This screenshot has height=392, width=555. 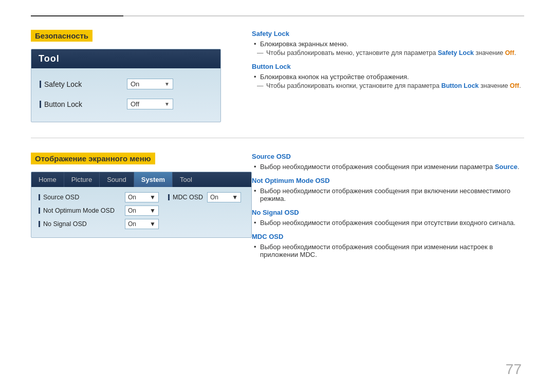 I want to click on button-lock-row: Button Lock Off ▼, so click(x=126, y=104).